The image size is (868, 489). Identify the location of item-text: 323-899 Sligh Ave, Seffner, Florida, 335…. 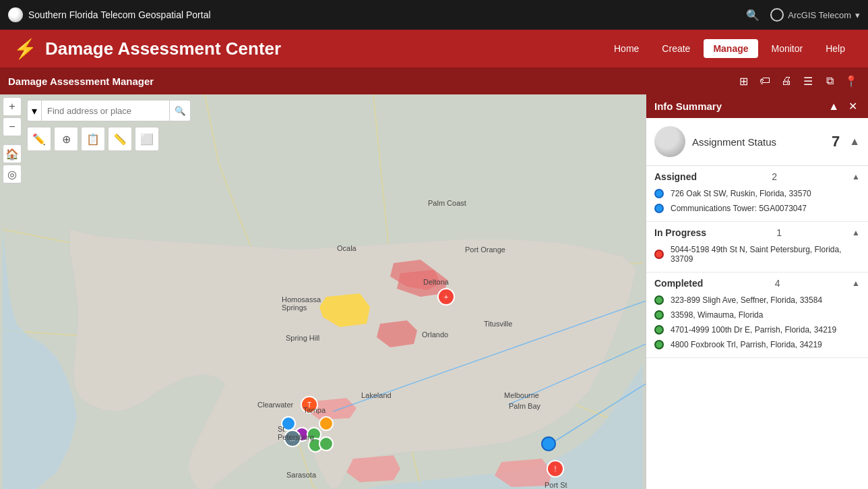
(747, 300).